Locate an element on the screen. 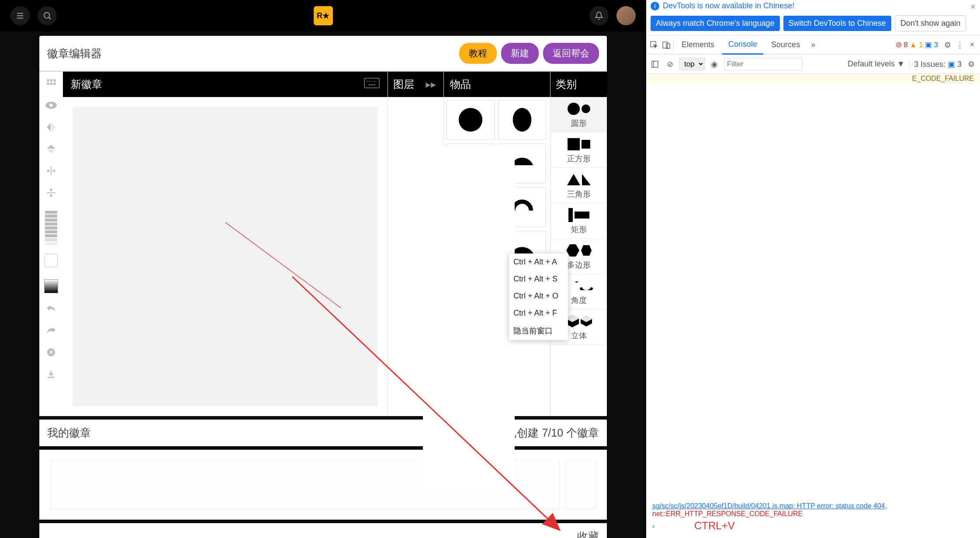 Image resolution: width=980 pixels, height=538 pixels. dont-show-button: Don't show again is located at coordinates (931, 24).